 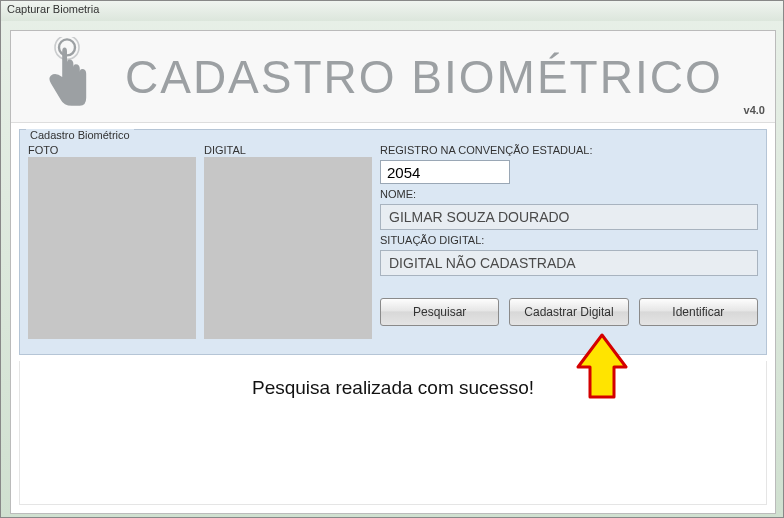 What do you see at coordinates (569, 194) in the screenshot?
I see `nome-label: NOME:` at bounding box center [569, 194].